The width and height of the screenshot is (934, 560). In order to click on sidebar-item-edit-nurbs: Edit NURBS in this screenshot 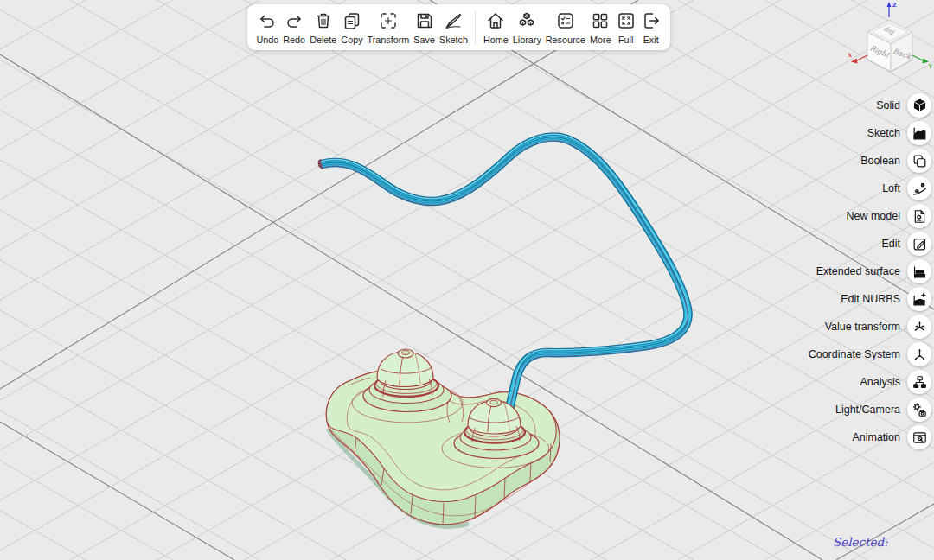, I will do `click(870, 299)`.